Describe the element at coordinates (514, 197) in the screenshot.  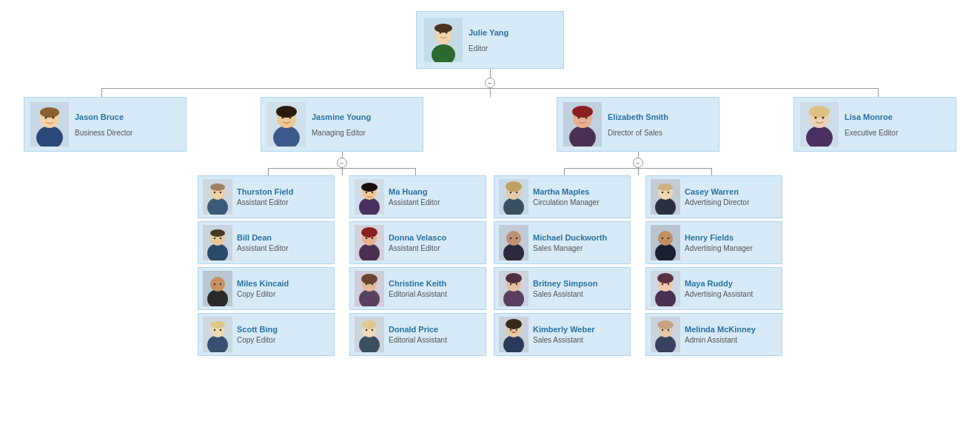
I see `martha-photo` at that location.